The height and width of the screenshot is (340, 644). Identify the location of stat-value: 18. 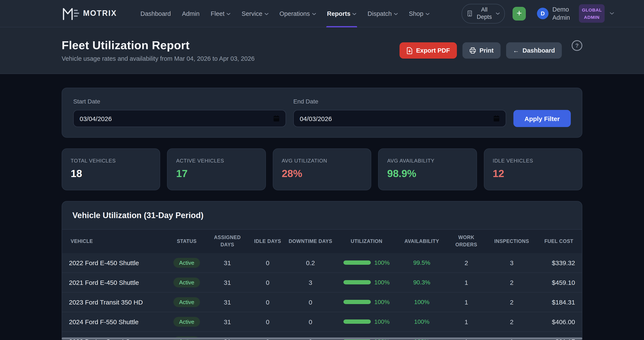
(111, 174).